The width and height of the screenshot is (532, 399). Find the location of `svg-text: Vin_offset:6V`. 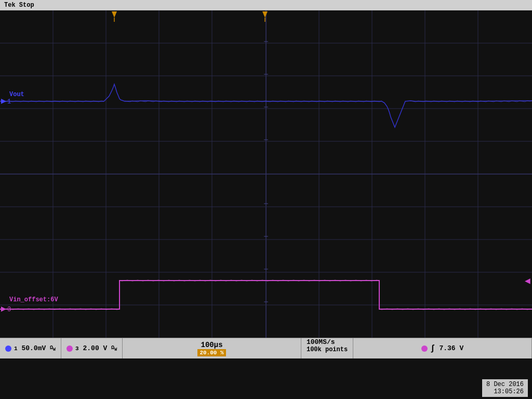

svg-text: Vin_offset:6V is located at coordinates (34, 300).